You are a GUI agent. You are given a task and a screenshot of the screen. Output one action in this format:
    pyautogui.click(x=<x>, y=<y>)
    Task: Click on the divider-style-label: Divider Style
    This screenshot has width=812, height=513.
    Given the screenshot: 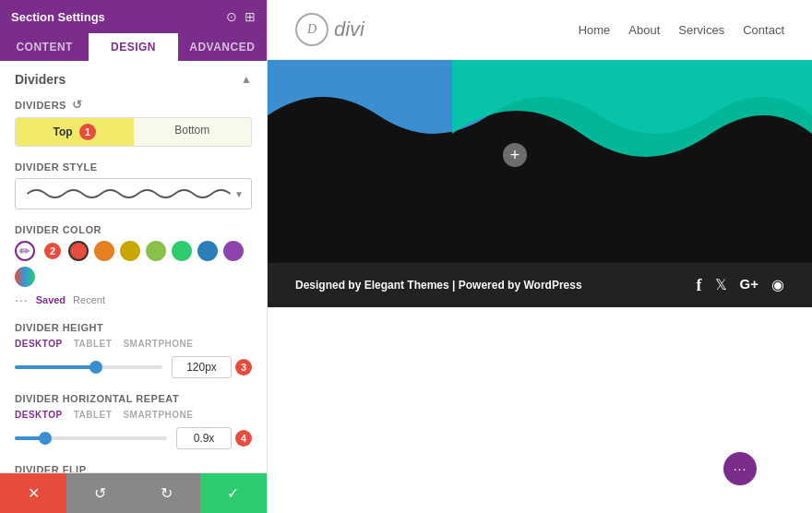 What is the action you would take?
    pyautogui.click(x=133, y=167)
    